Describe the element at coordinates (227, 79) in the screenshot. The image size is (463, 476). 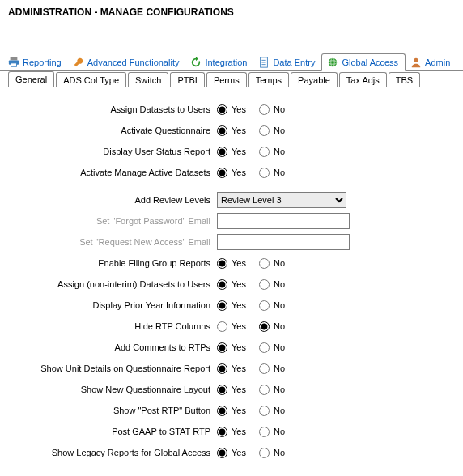
I see `tab-perms: Perms` at that location.